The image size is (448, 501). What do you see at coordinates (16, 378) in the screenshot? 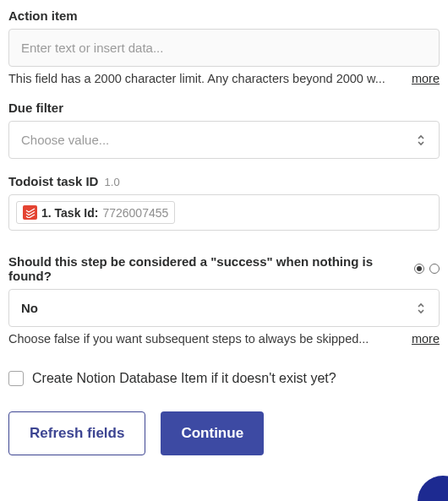
I see `create-notion-checkbox` at bounding box center [16, 378].